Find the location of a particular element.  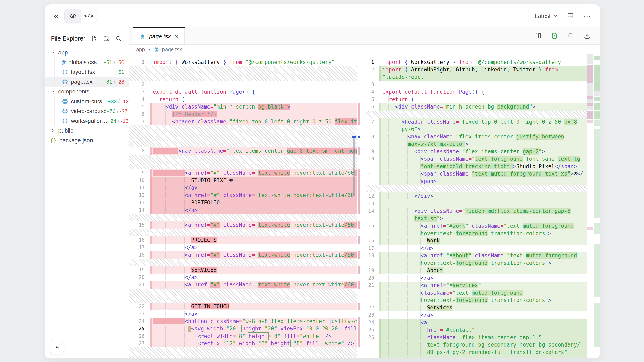

diff-counts: +51 is located at coordinates (122, 72).